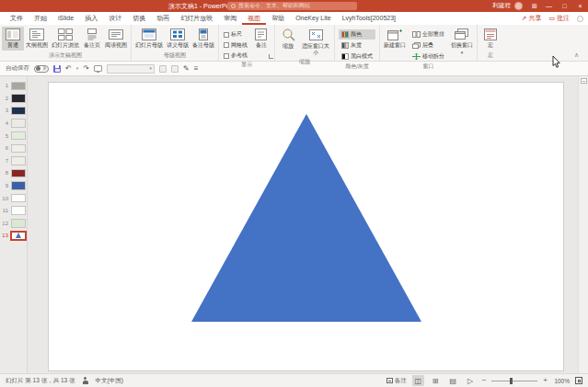  What do you see at coordinates (395, 46) in the screenshot?
I see `button-label: 新建窗口` at bounding box center [395, 46].